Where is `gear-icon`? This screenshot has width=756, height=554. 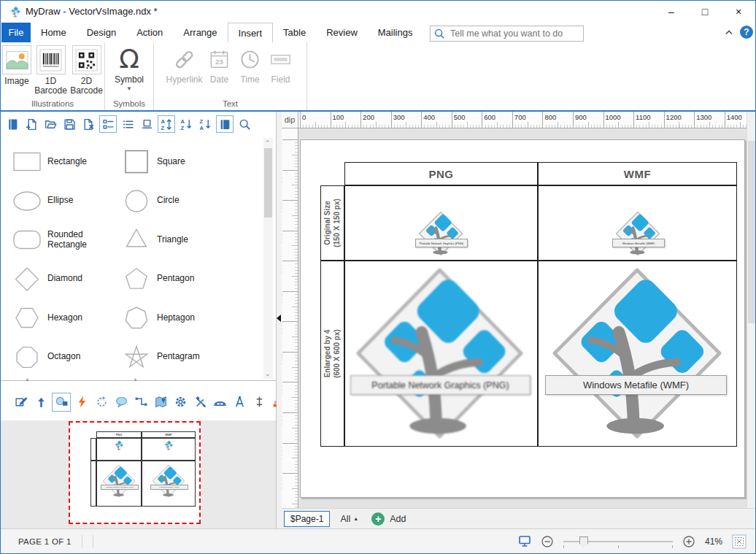 gear-icon is located at coordinates (180, 402).